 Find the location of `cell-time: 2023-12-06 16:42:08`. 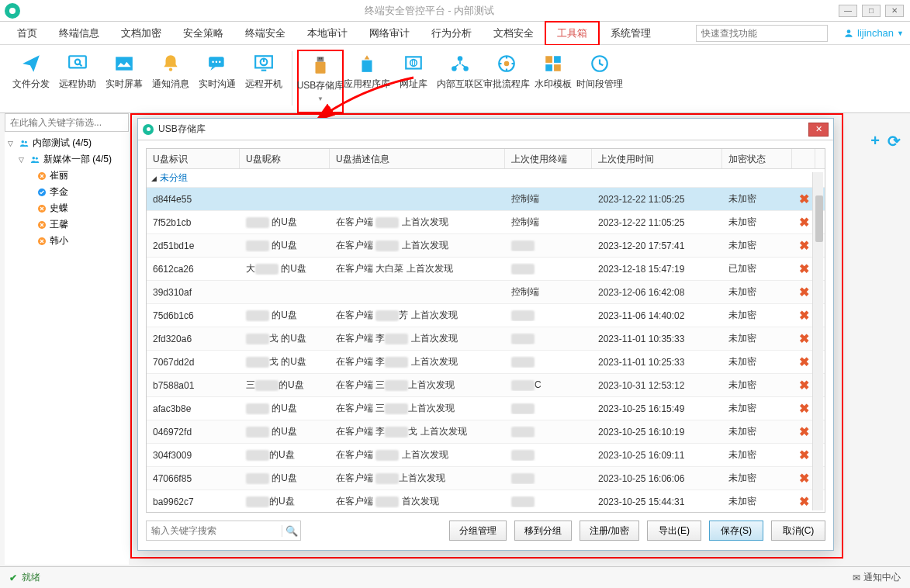

cell-time: 2023-12-06 16:42:08 is located at coordinates (657, 292).